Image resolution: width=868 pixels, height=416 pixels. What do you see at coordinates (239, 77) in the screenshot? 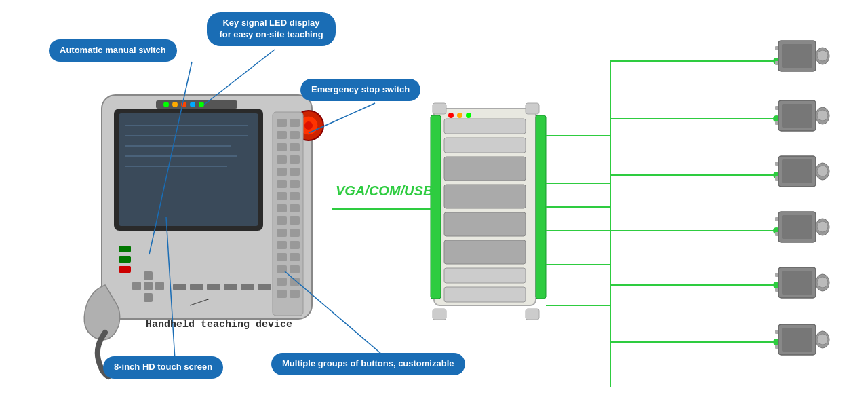
I see `key-signal-line` at bounding box center [239, 77].